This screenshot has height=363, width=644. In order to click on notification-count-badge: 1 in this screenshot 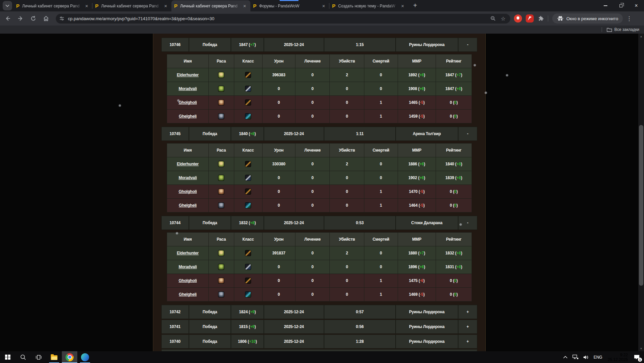, I will do `click(640, 360)`.